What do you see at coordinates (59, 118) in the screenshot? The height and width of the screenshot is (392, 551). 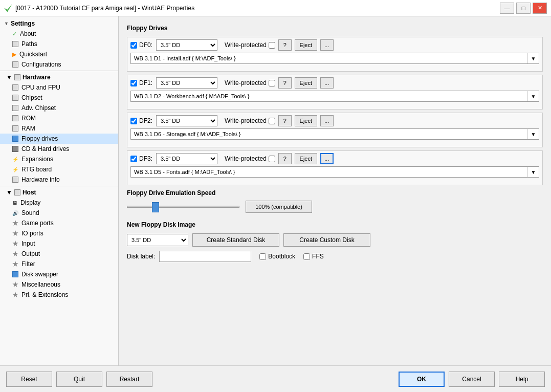 I see `sidebar-item-rom: ROM` at bounding box center [59, 118].